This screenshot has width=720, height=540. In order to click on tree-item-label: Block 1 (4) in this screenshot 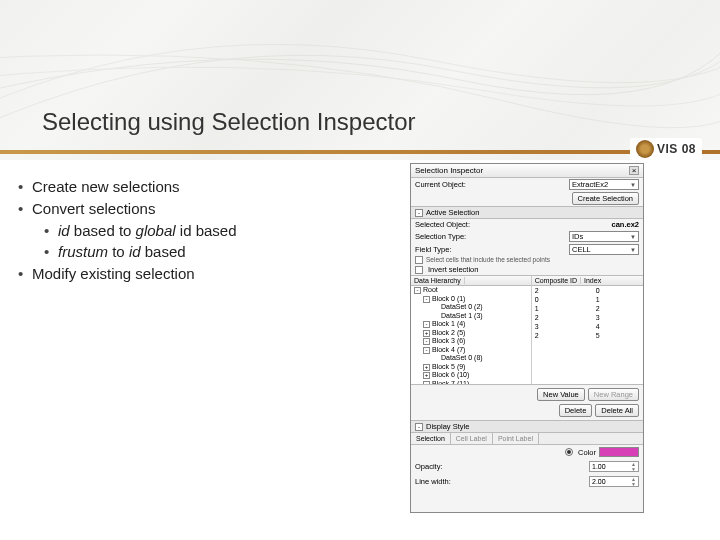, I will do `click(448, 324)`.